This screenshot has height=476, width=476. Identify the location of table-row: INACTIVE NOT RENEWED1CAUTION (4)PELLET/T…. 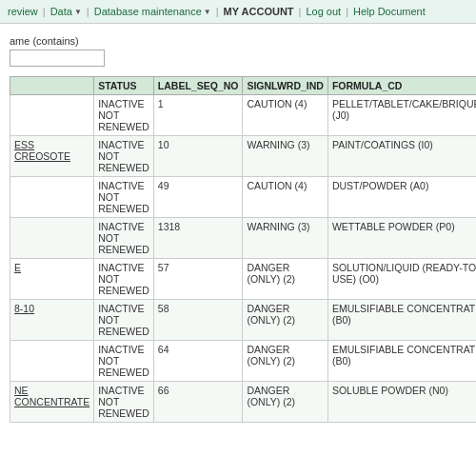
(244, 116).